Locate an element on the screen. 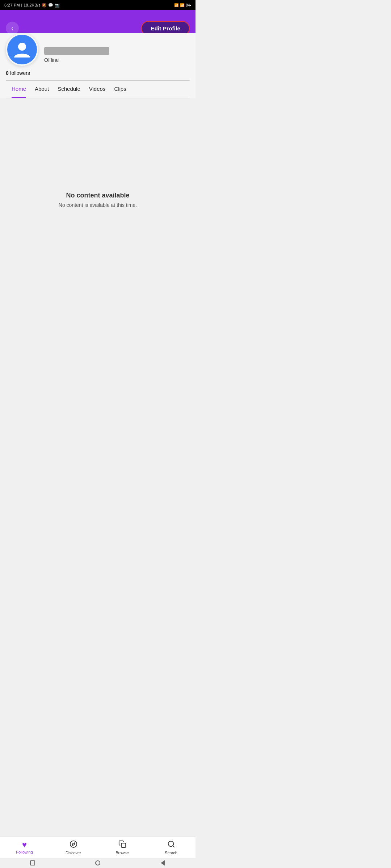  followers-count: 0 is located at coordinates (7, 73).